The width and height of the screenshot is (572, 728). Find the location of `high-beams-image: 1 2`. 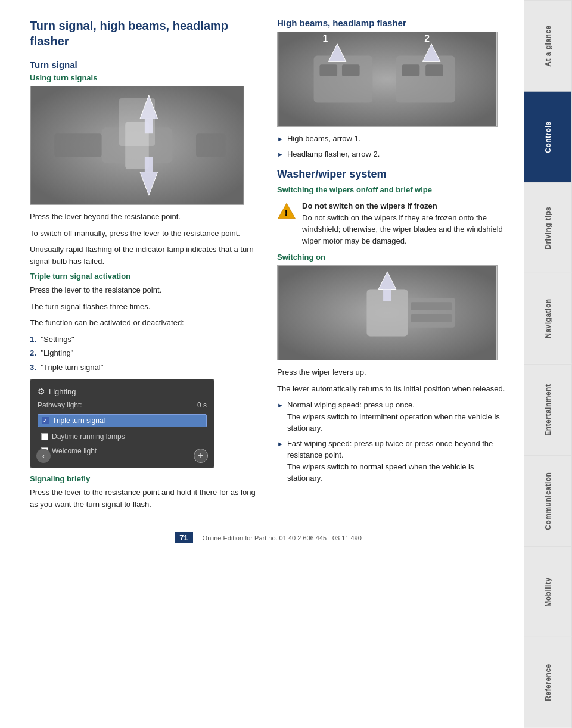

high-beams-image: 1 2 is located at coordinates (387, 79).